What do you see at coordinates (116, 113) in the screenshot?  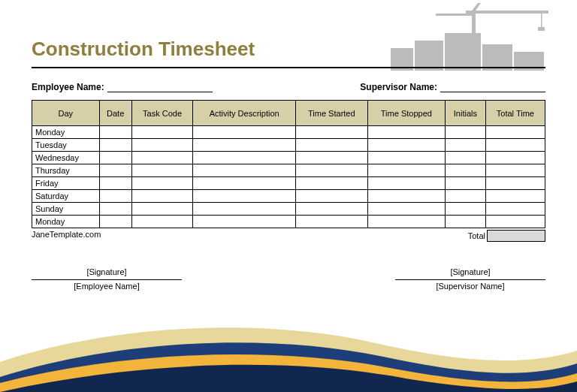 I see `col-date: Date` at bounding box center [116, 113].